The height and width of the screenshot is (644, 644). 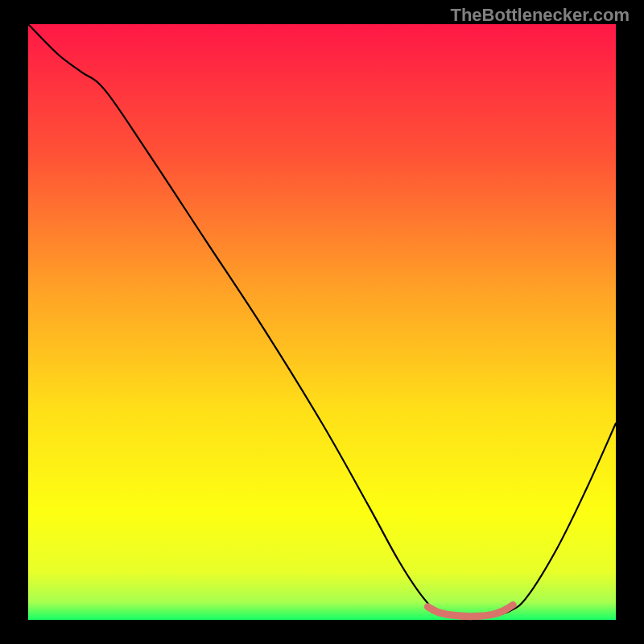 I want to click on watermark-text: TheBottlenecker.com, so click(x=539, y=15).